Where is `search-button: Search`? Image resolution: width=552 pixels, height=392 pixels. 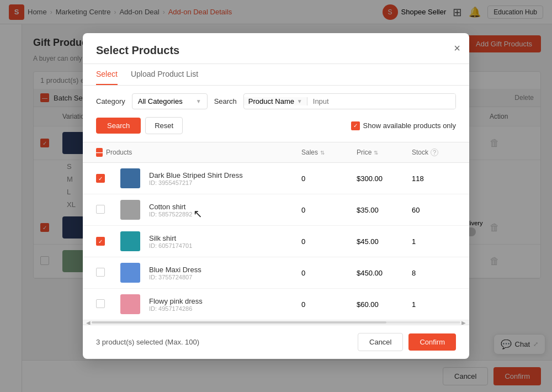 search-button: Search is located at coordinates (118, 126).